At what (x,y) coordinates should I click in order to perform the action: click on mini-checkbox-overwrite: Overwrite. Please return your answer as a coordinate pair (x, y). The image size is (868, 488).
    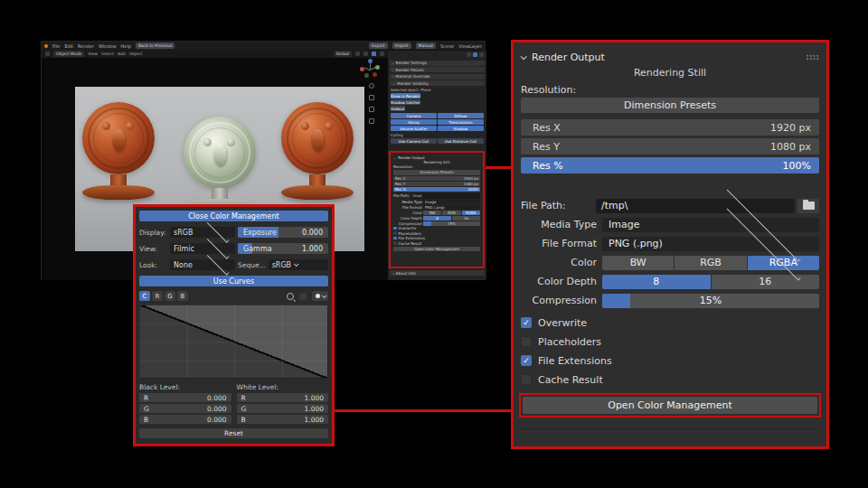
    Looking at the image, I should click on (437, 228).